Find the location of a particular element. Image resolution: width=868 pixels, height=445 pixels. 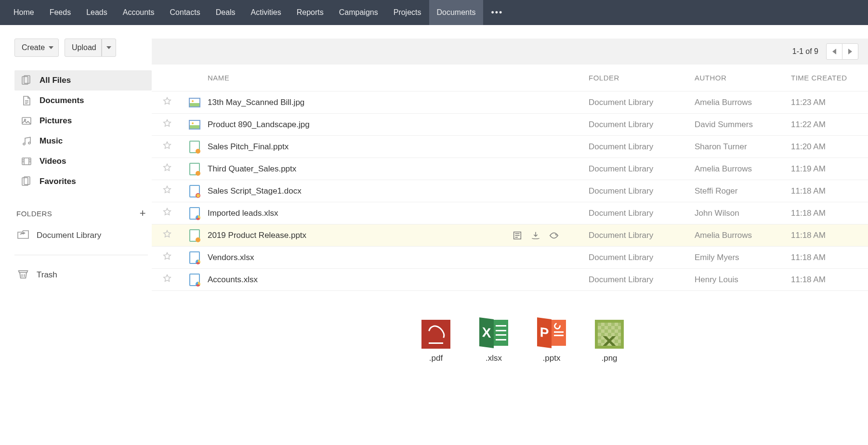

table-row: Sales Script_Stage1.docxDocument Library… is located at coordinates (510, 191).